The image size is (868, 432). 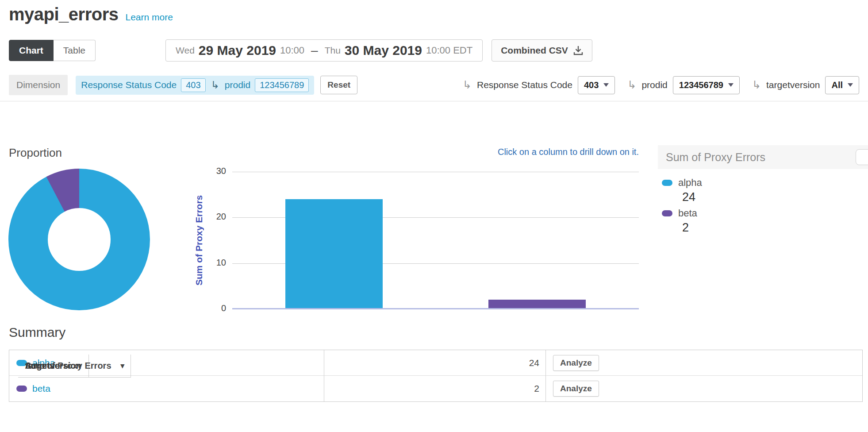 What do you see at coordinates (215, 263) in the screenshot?
I see `y-tick-10: 10` at bounding box center [215, 263].